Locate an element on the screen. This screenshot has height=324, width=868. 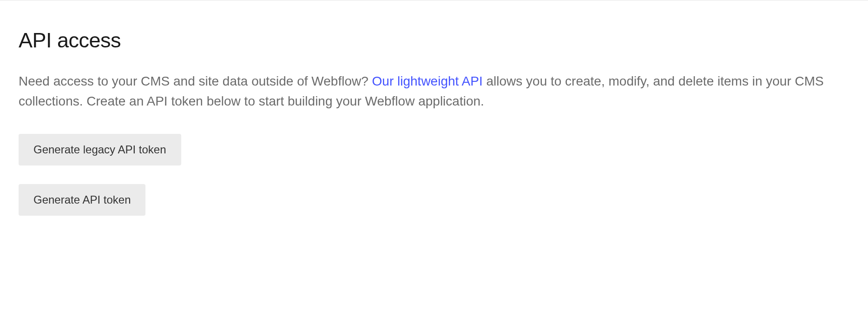
generate-api-token-button: Generate API token is located at coordinates (82, 200).